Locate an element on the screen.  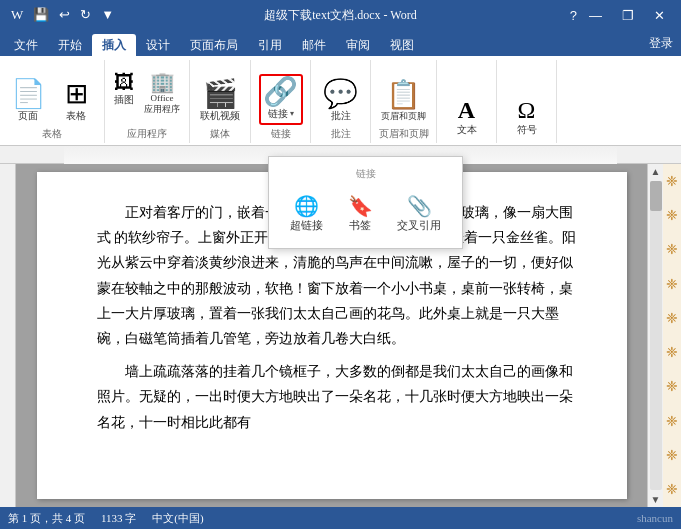
word-count: 1133 字 is located at coordinates (118, 518).